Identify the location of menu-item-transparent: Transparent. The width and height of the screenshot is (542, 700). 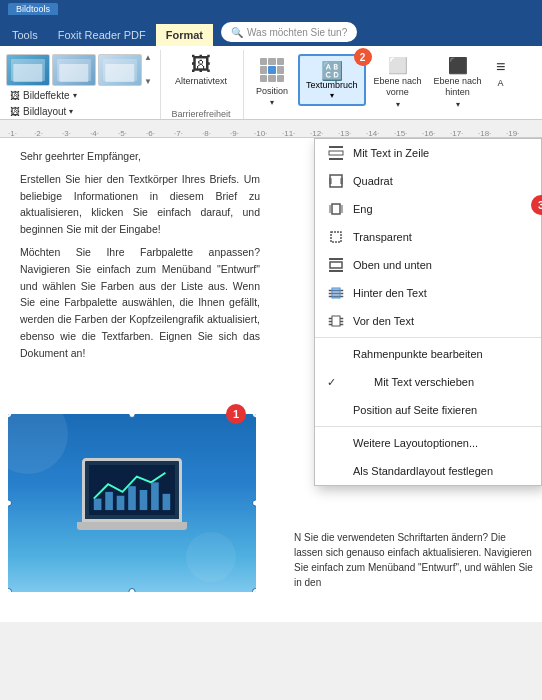
(428, 237).